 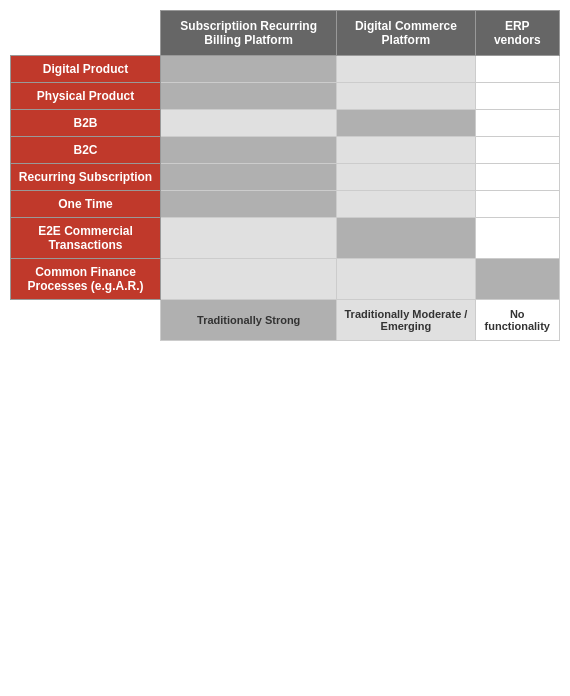 I want to click on row-header-6: E2E Commercial Transactions, so click(x=86, y=238).